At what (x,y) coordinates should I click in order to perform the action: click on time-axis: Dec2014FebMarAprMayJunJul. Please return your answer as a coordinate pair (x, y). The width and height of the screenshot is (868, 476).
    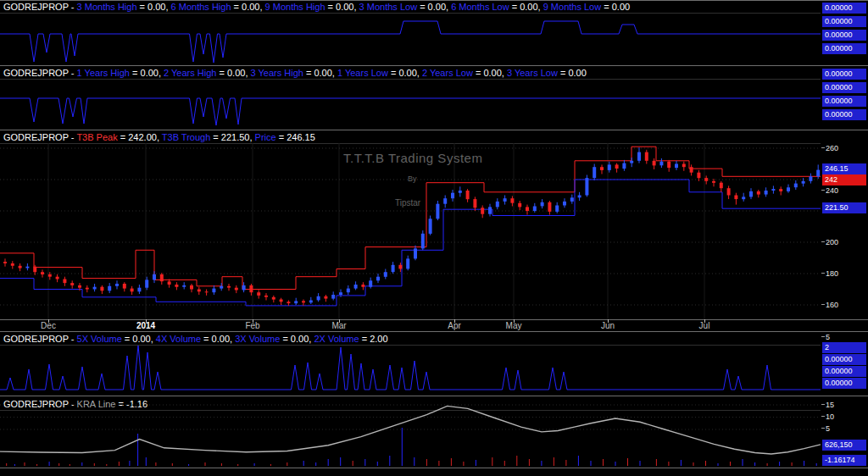
    Looking at the image, I should click on (410, 325).